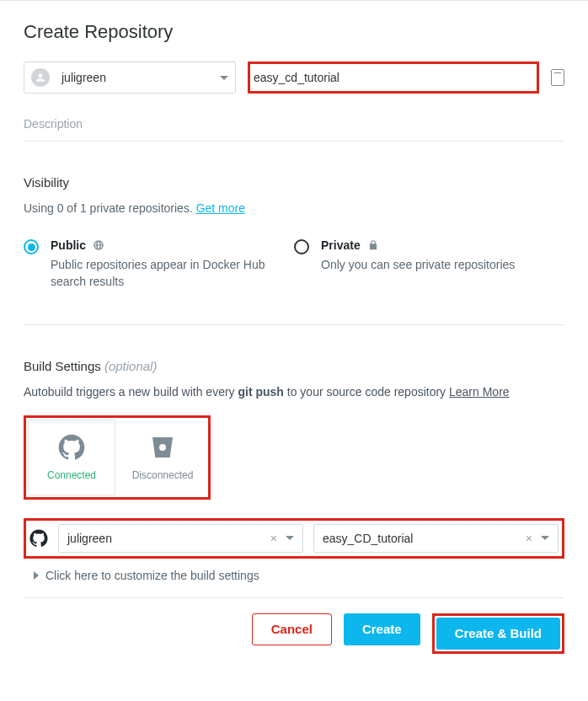  Describe the element at coordinates (131, 366) in the screenshot. I see `build-optional: (optional)` at that location.